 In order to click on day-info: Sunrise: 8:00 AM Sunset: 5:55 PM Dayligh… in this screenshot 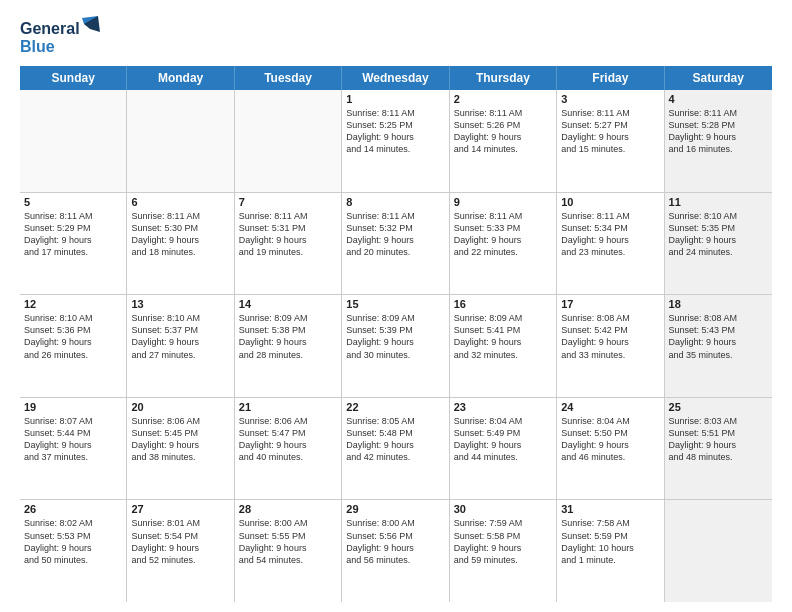, I will do `click(288, 542)`.